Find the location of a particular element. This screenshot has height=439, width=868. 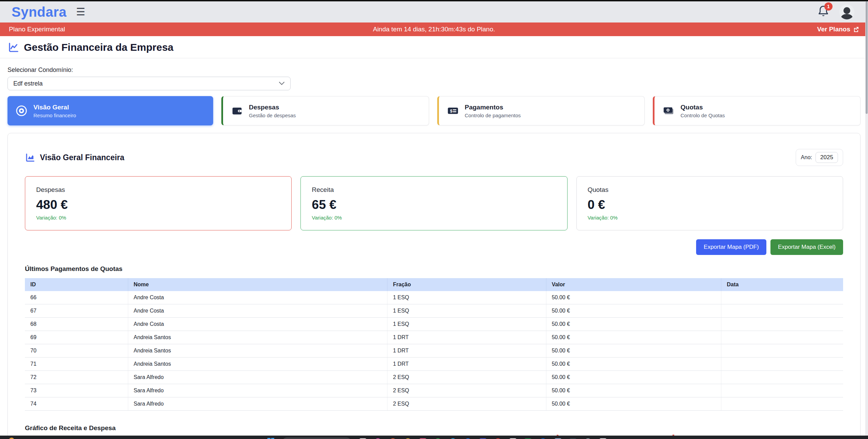

cell-id: 69 is located at coordinates (76, 337).